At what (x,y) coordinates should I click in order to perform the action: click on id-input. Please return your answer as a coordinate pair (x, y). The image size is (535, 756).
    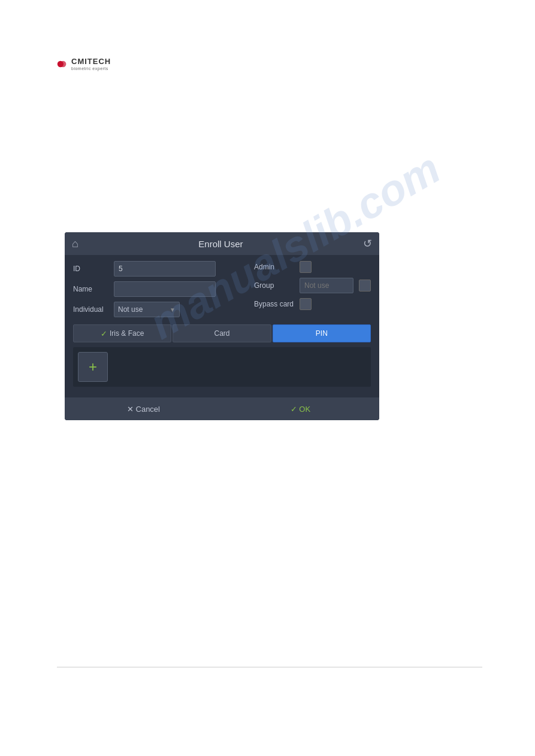
    Looking at the image, I should click on (165, 269).